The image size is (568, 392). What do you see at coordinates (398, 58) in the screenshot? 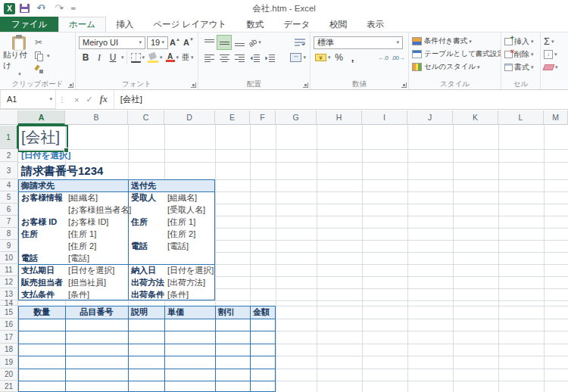
I see `decrease-decimal-button: .00→` at bounding box center [398, 58].